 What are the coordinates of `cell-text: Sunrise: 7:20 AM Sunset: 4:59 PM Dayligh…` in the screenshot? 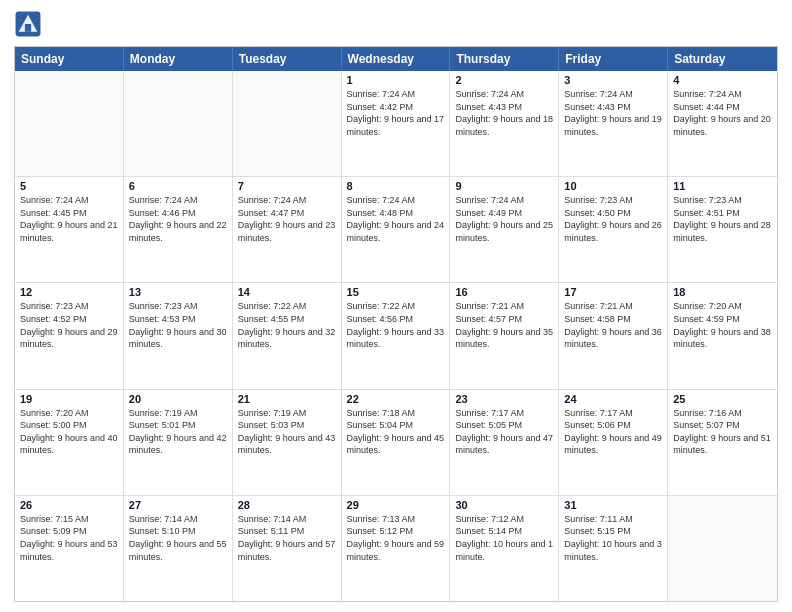 It's located at (722, 325).